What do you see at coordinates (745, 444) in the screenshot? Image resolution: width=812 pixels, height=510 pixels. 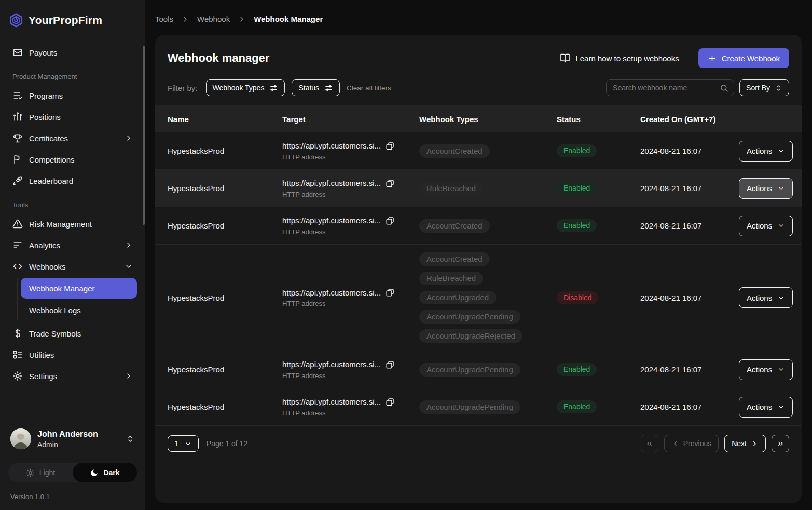 I see `next-page-button: Next` at bounding box center [745, 444].